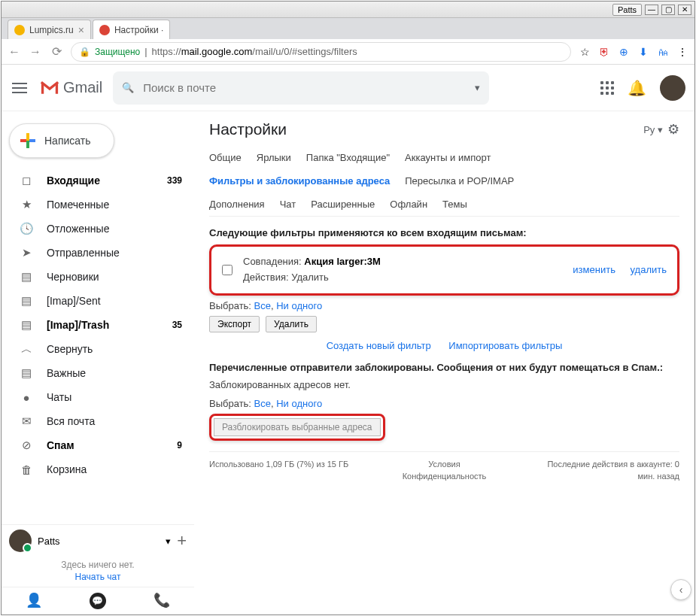  Describe the element at coordinates (169, 542) in the screenshot. I see `hangouts-caret-icon: ▾` at that location.